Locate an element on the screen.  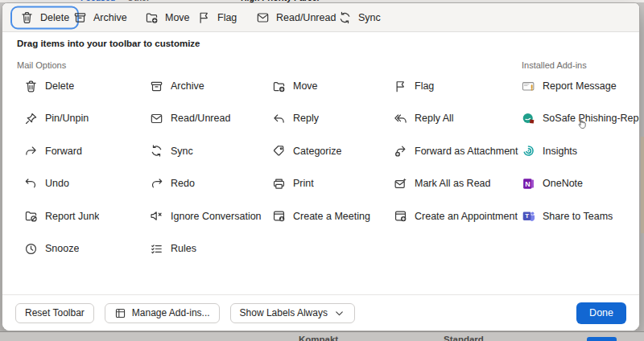
mail-option-label: Reply is located at coordinates (306, 118).